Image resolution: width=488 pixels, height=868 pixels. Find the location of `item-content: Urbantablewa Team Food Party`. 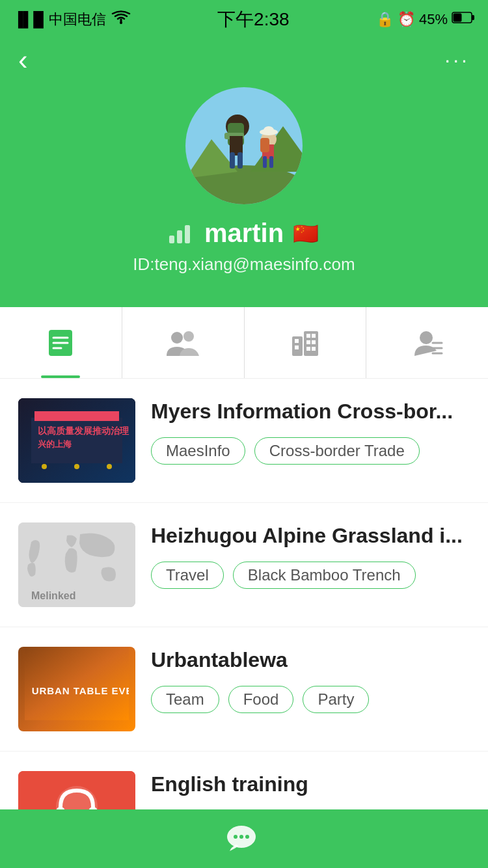

item-content: Urbantablewa Team Food Party is located at coordinates (310, 680).